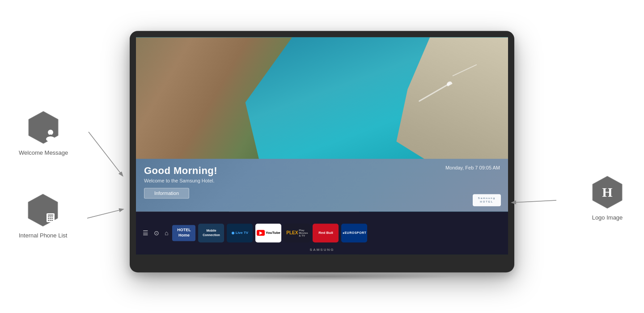 The image size is (644, 313). Describe the element at coordinates (322, 276) in the screenshot. I see `tv-shadow` at that location.